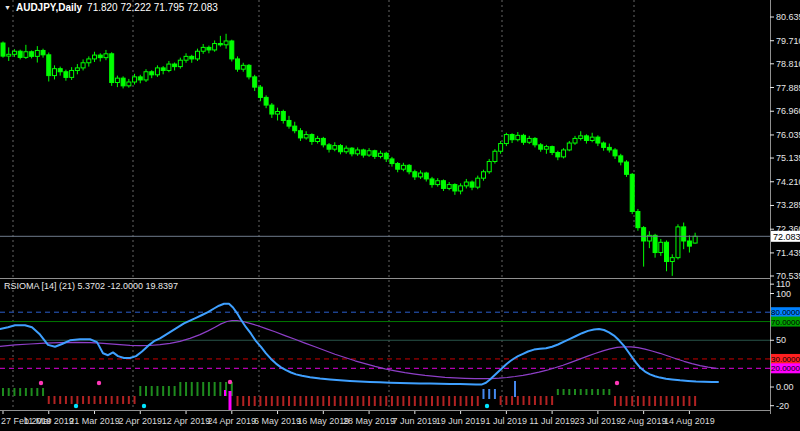  I want to click on time-tick-label: 21 Mar 2019, so click(94, 421).